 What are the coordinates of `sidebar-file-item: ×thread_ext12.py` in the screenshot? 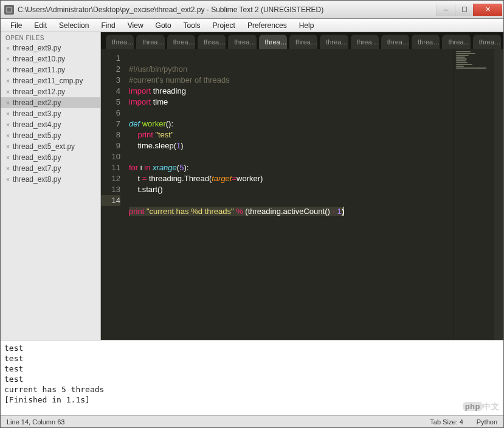 It's located at (50, 92).